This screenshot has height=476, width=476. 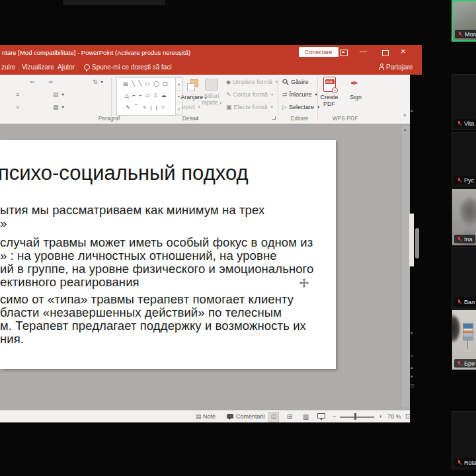 I want to click on slide-body-line: ий в группе, на уровне физического и эмо…, so click(x=157, y=269).